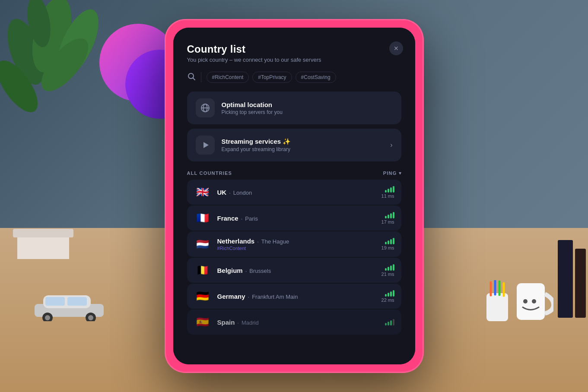 The width and height of the screenshot is (588, 392). I want to click on country-item-spain: 🇪🇸 Spain · Madrid, so click(294, 322).